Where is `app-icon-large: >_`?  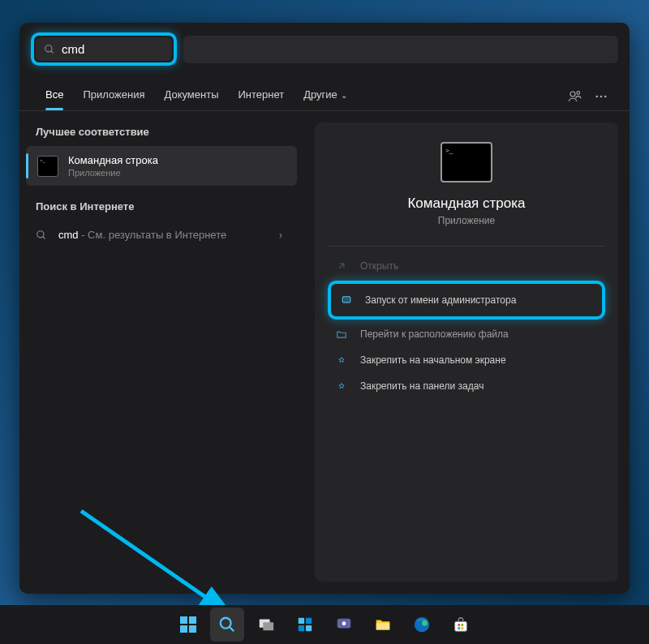
app-icon-large: >_ is located at coordinates (466, 162).